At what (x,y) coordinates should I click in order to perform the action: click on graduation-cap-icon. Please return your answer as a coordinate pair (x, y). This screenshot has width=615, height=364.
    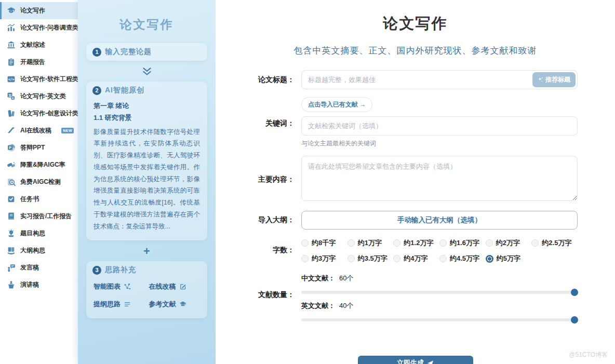
    Looking at the image, I should click on (183, 304).